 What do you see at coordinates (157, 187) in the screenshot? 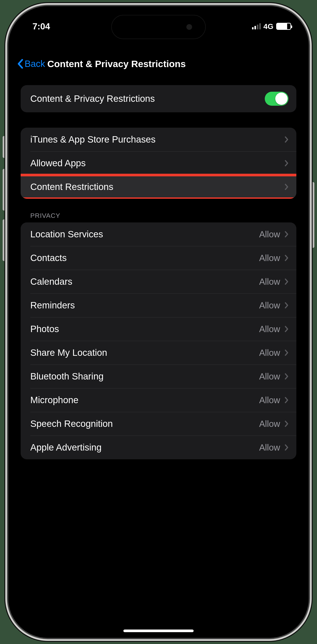
I see `row-label: Content Restrictions` at bounding box center [157, 187].